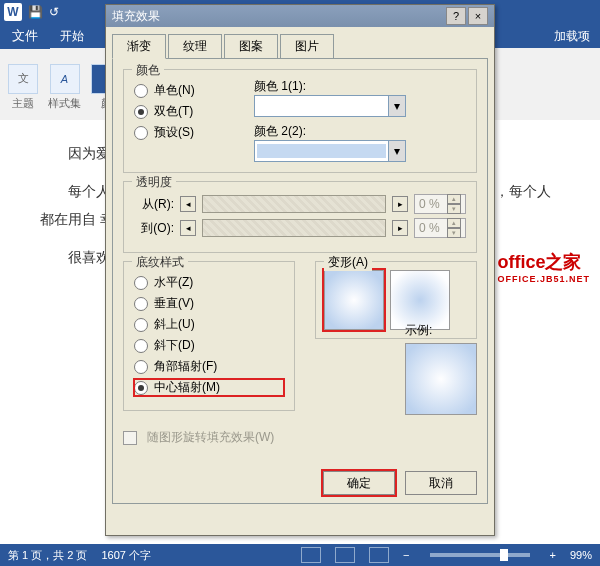 The image size is (600, 566). Describe the element at coordinates (294, 228) in the screenshot. I see `to-slider` at that location.